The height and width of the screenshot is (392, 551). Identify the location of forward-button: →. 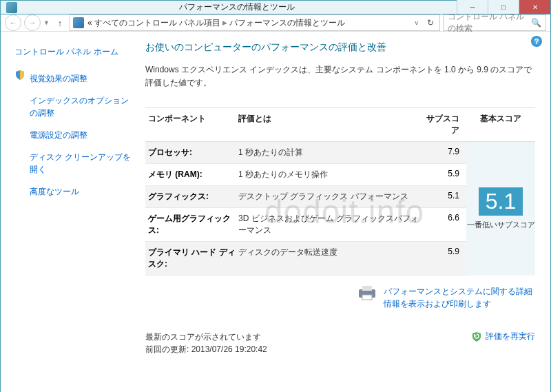
(32, 23).